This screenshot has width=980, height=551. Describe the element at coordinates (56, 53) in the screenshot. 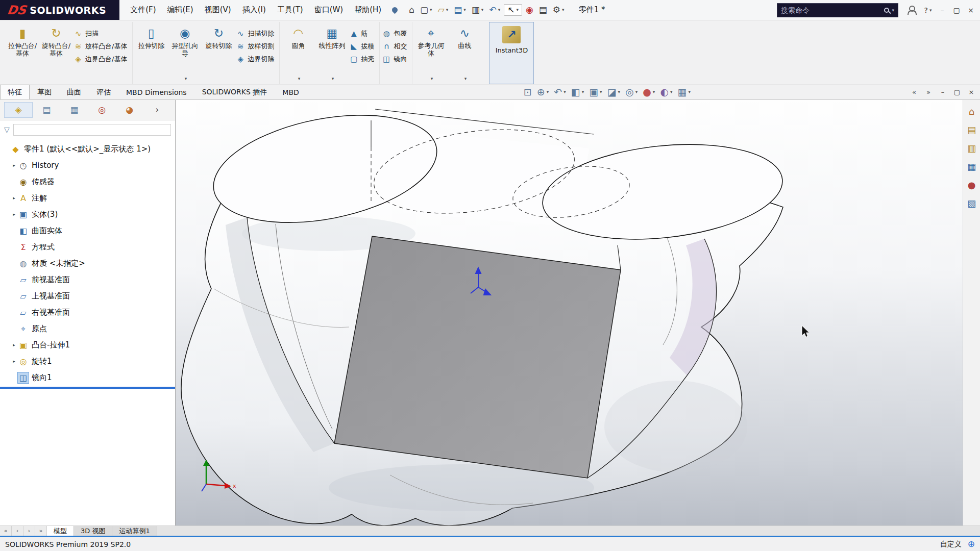

I see `revolved-boss-button: ↻ 旋转凸台/基体 ▾` at that location.